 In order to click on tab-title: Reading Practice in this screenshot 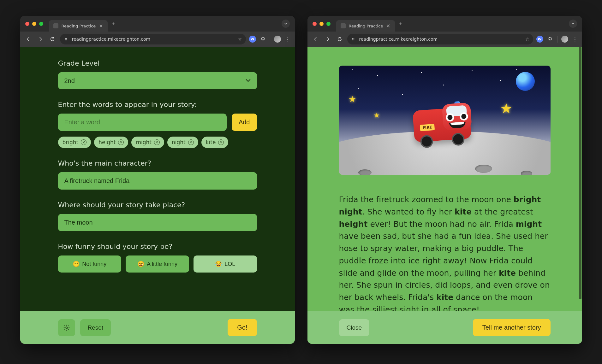, I will do `click(366, 26)`.